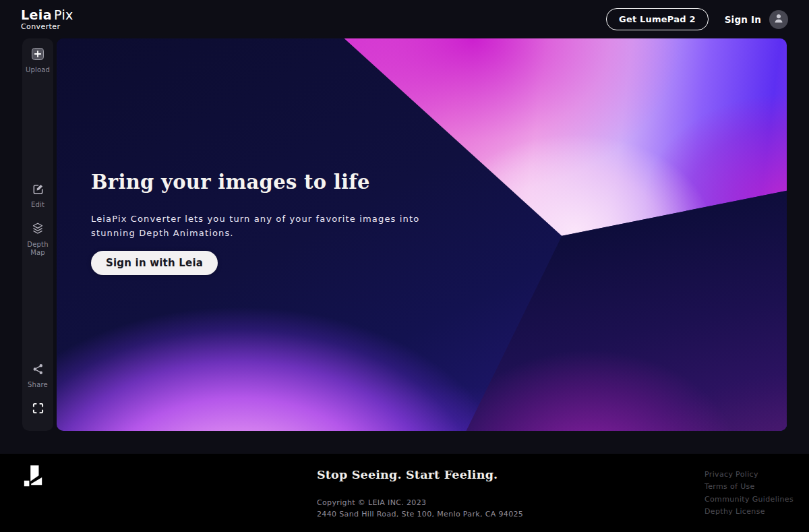  What do you see at coordinates (38, 371) in the screenshot?
I see `share-nodes-icon` at bounding box center [38, 371].